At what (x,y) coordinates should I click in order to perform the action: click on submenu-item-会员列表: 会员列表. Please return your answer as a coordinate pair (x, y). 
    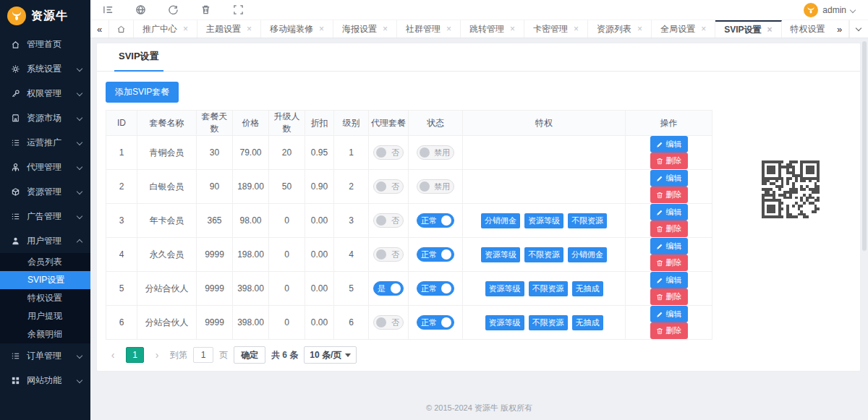
    Looking at the image, I should click on (45, 262).